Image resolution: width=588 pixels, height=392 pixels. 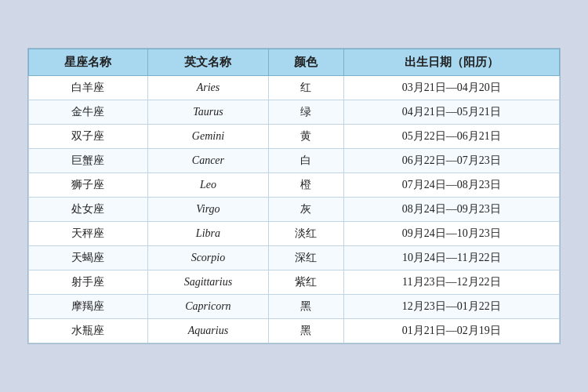 What do you see at coordinates (208, 113) in the screenshot?
I see `cell-english-name: Taurus` at bounding box center [208, 113].